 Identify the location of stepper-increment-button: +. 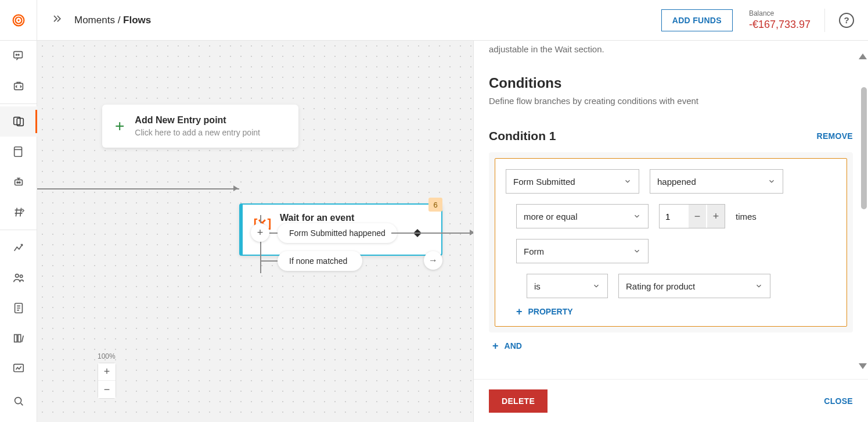
(716, 216).